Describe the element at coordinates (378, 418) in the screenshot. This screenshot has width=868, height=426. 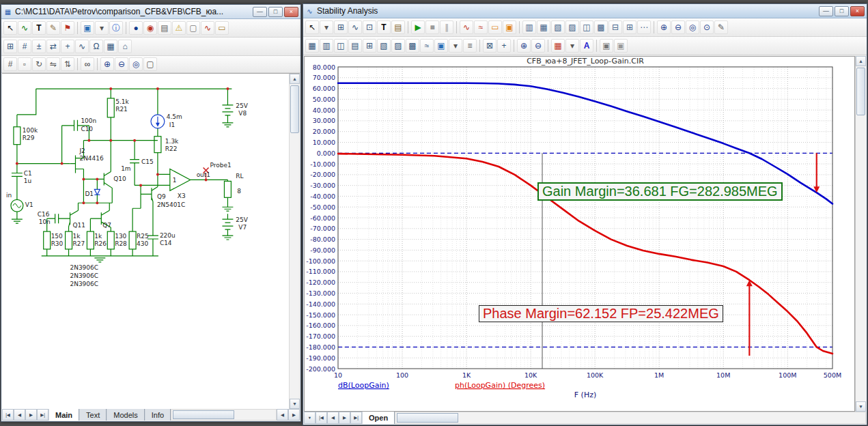
I see `tab-open: Open` at that location.